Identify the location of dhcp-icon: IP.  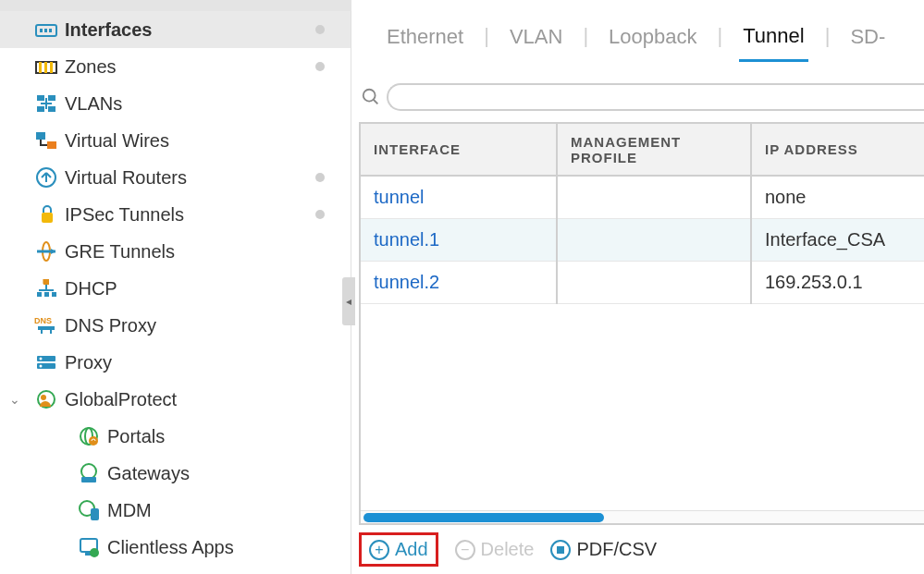
(46, 288).